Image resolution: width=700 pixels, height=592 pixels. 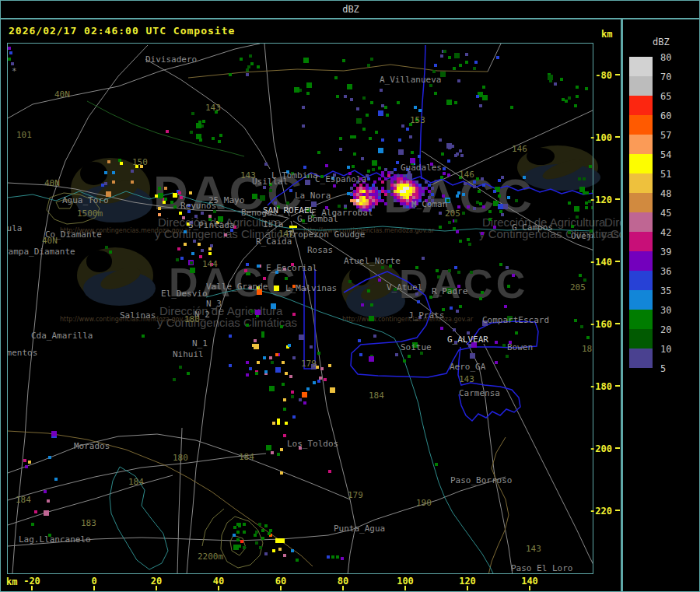 I want to click on road-label: 144, so click(x=210, y=264).